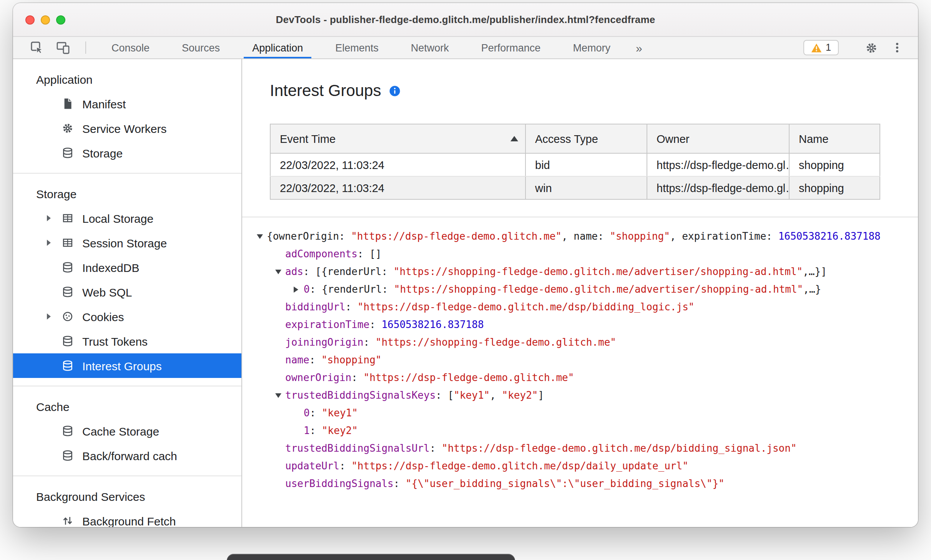  Describe the element at coordinates (375, 254) in the screenshot. I see `tree-punct: []` at that location.